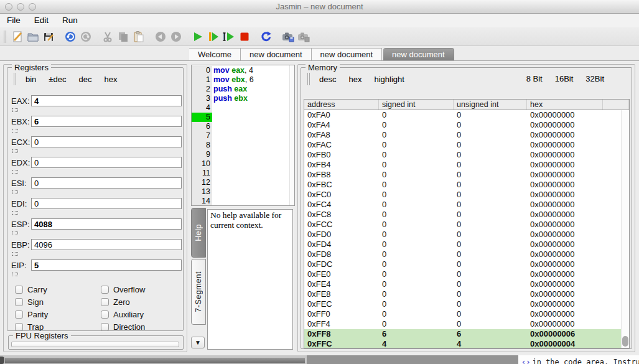 The width and height of the screenshot is (639, 364). Describe the element at coordinates (467, 115) in the screenshot. I see `memory-row: 0xFA0 0 0 0x00000000` at that location.